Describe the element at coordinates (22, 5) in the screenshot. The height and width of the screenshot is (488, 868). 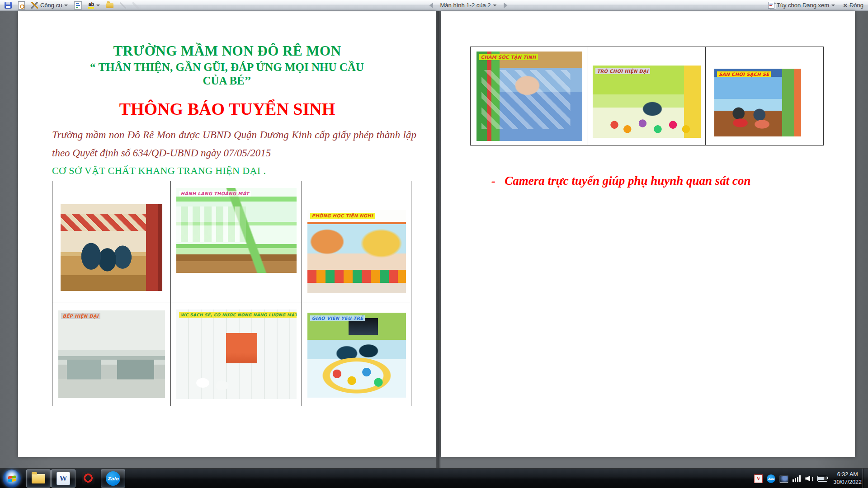
I see `print-preview-button` at that location.